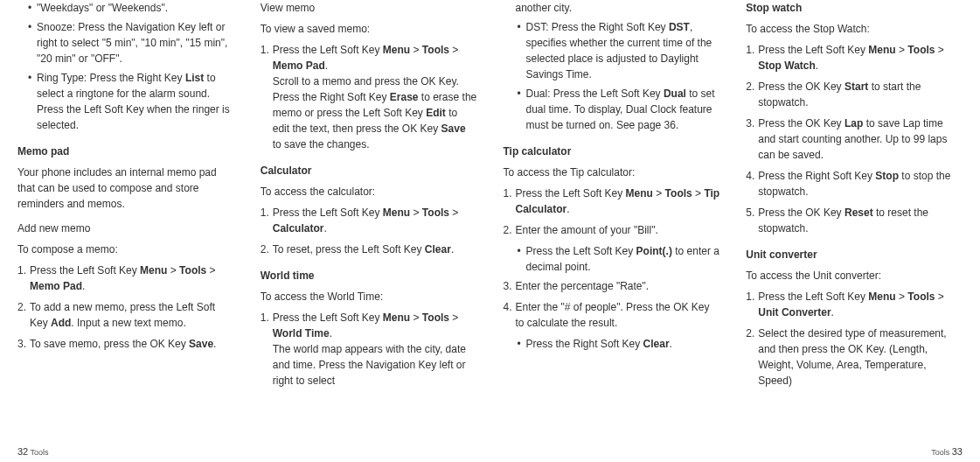 The height and width of the screenshot is (462, 980). I want to click on list-item: Press the Right Soft Key Clear., so click(612, 344).